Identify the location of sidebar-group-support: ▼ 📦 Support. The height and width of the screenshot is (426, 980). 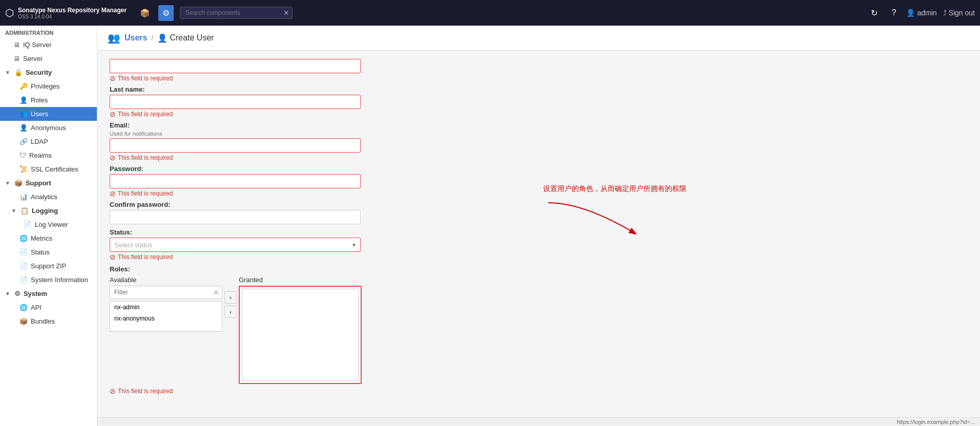
(48, 183).